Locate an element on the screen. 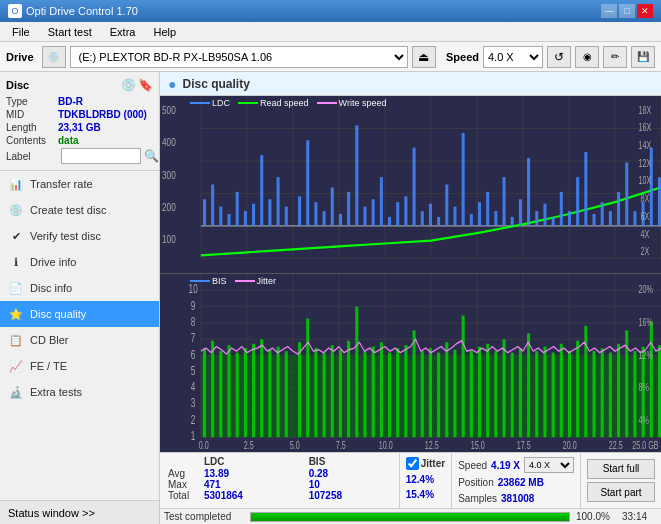 This screenshot has height=524, width=661. label-input is located at coordinates (101, 156).